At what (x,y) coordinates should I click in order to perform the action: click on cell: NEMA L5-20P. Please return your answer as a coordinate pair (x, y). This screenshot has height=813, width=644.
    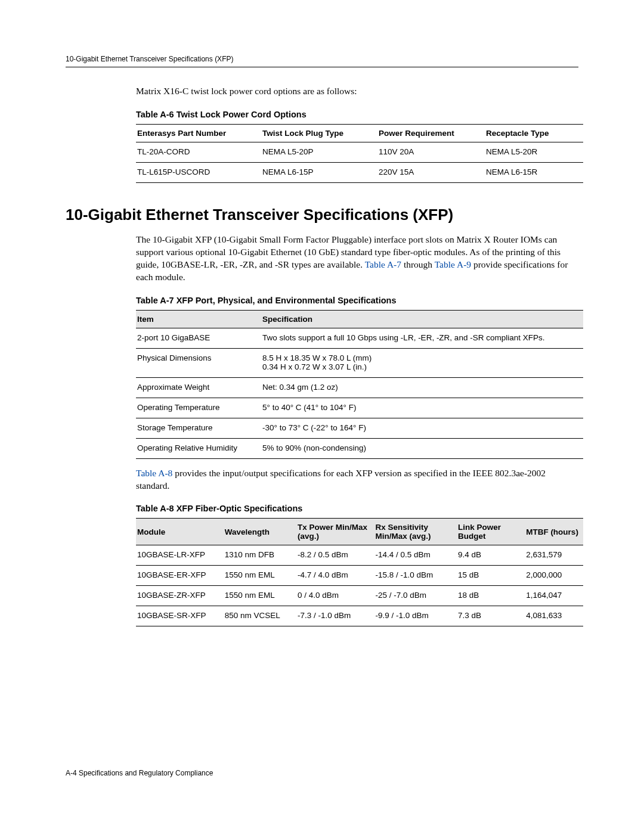
    Looking at the image, I should click on (320, 152).